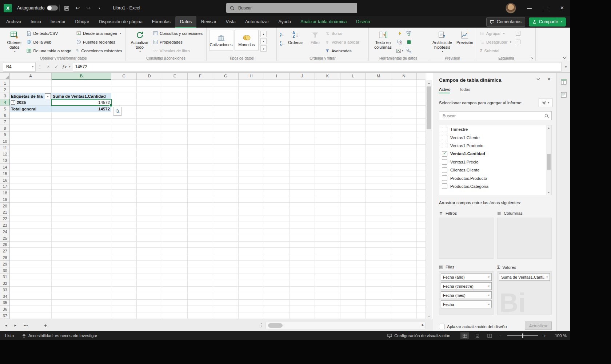 The image size is (611, 364). I want to click on zoom-in-button: +, so click(545, 336).